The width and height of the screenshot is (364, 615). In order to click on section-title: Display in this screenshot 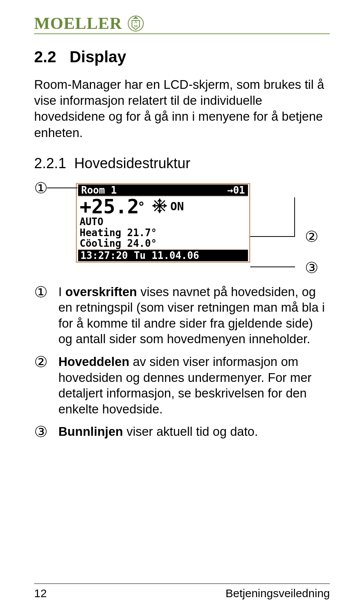, I will do `click(98, 57)`.